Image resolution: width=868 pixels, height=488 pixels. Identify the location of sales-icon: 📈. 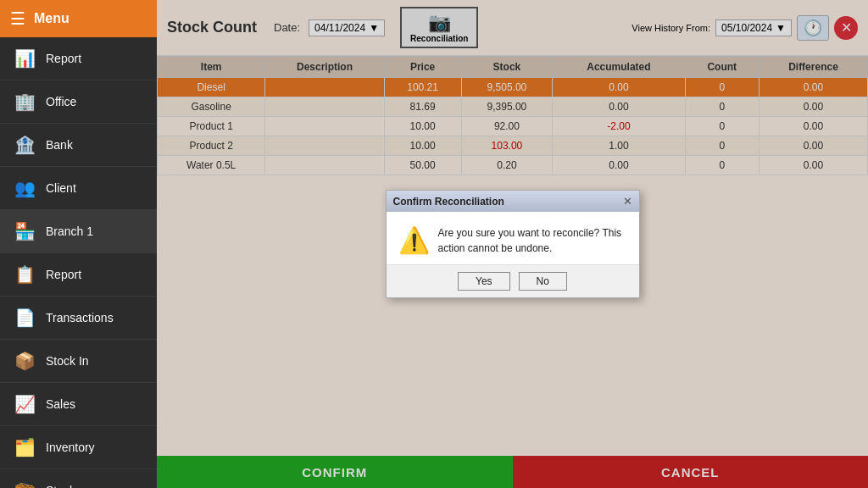
(25, 404).